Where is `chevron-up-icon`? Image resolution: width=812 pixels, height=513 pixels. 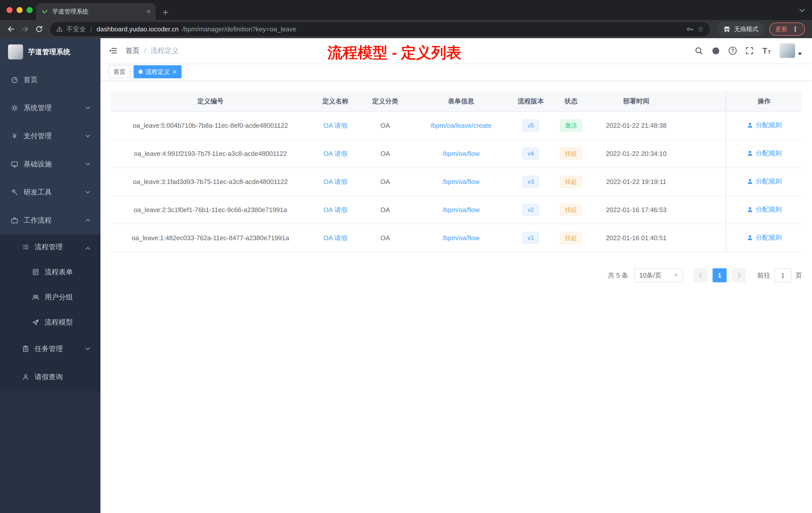 chevron-up-icon is located at coordinates (88, 221).